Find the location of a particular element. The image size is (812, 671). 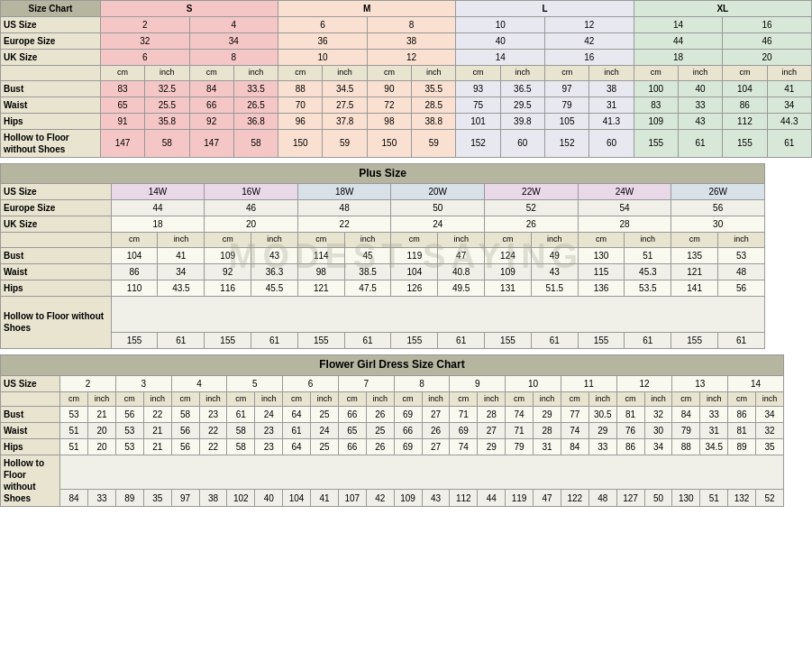

us-s-2: 2 is located at coordinates (144, 25).